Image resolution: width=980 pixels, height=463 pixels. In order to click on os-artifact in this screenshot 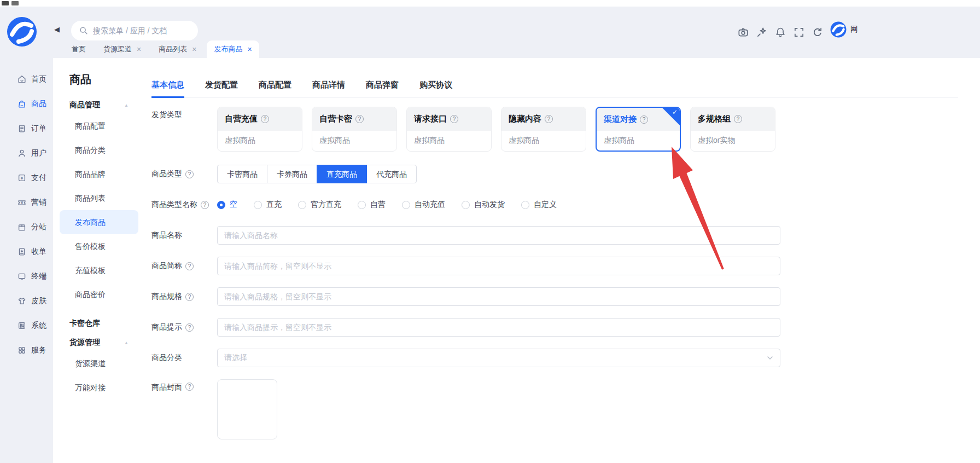, I will do `click(15, 3)`.